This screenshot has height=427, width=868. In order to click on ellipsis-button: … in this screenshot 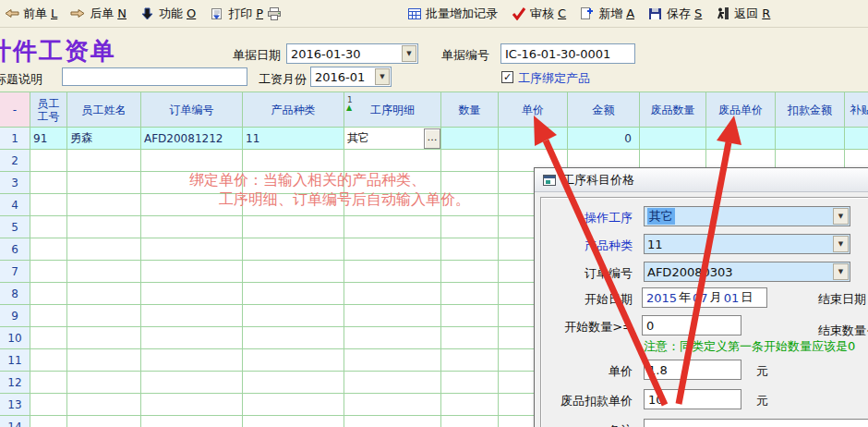, I will do `click(432, 139)`.